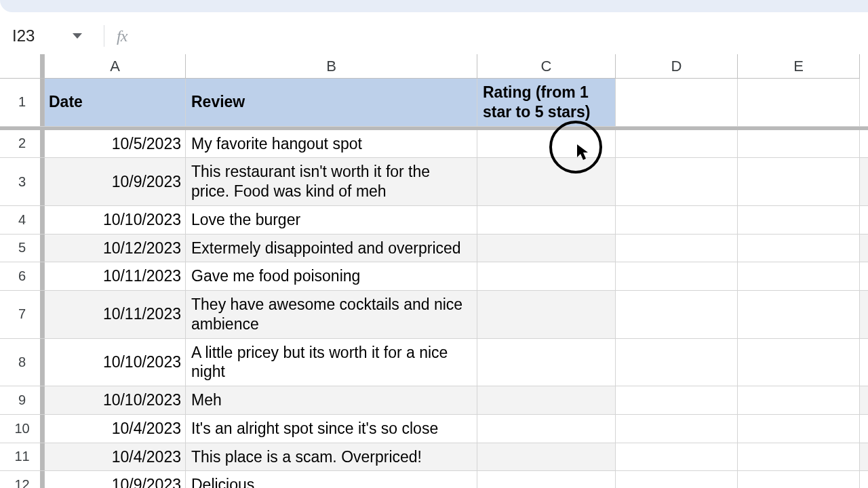 The image size is (868, 488). Describe the element at coordinates (332, 220) in the screenshot. I see `cell-review: Love the burger` at that location.